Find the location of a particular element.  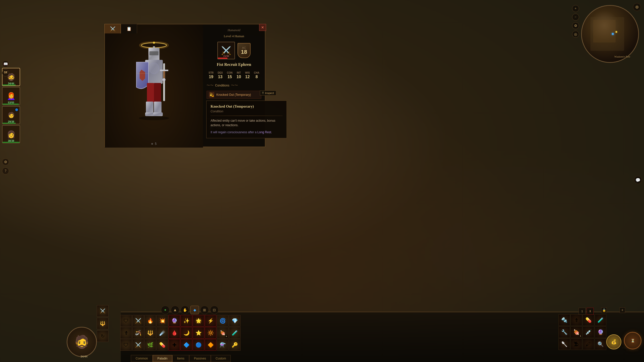

character-model-area: ⊕ 5 is located at coordinates (154, 86).